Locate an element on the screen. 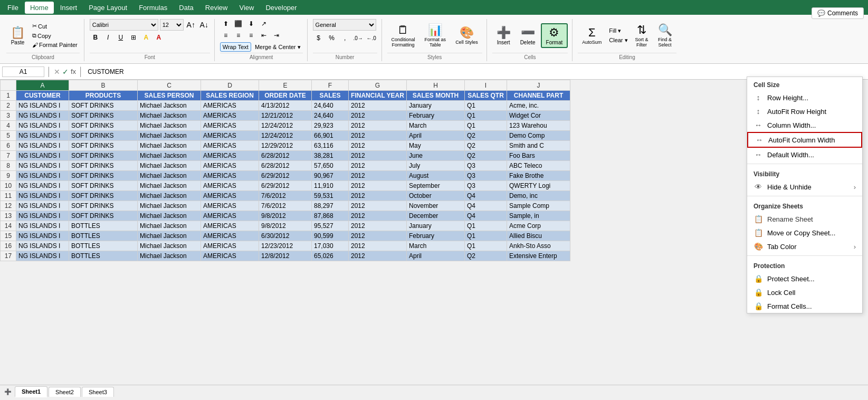 The width and height of the screenshot is (868, 400). column-width-item: ↔ Column Width... is located at coordinates (805, 125).